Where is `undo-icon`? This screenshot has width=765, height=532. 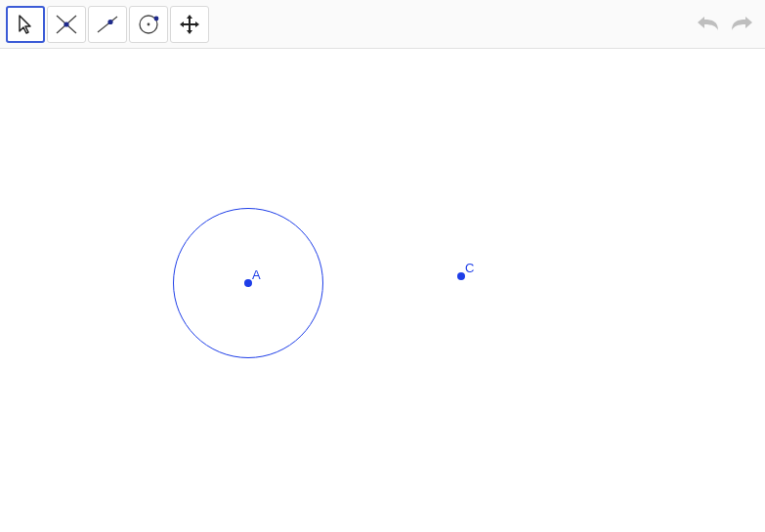
undo-icon is located at coordinates (708, 23).